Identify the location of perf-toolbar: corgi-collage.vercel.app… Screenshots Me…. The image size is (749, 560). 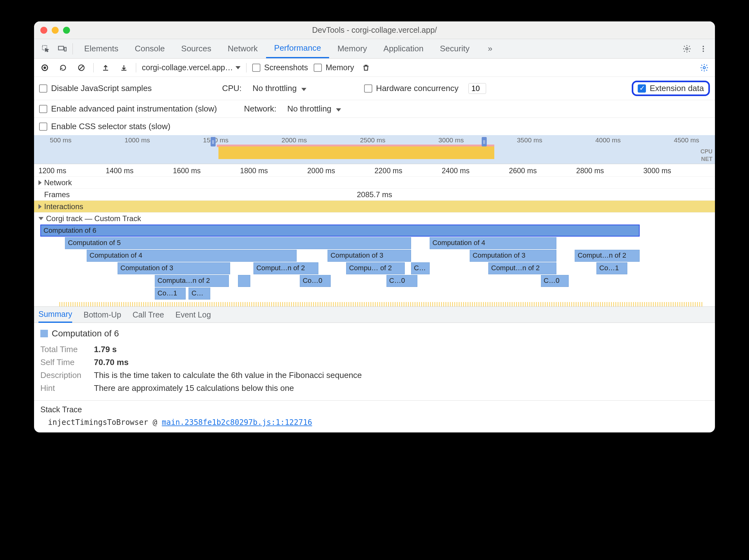
(374, 68).